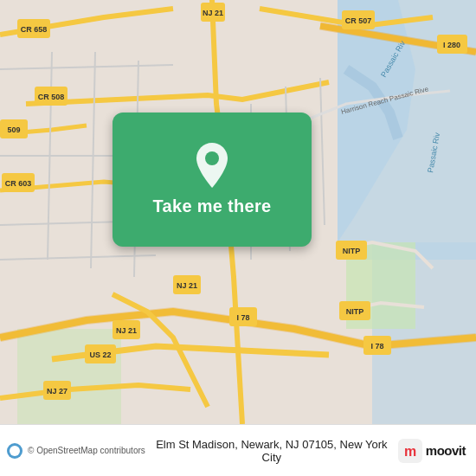  What do you see at coordinates (213, 206) in the screenshot?
I see `take-me-there-label: Take me there` at bounding box center [213, 206].